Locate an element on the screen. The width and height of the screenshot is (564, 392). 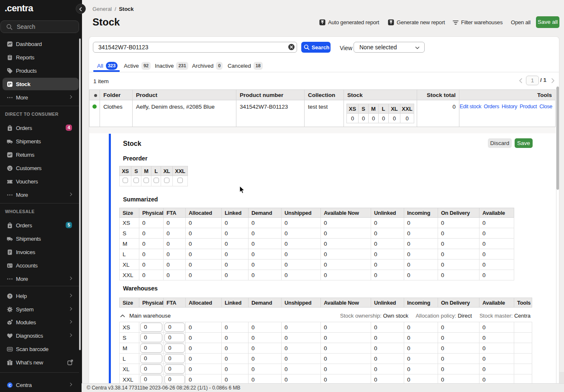
svg-text: C is located at coordinates (10, 385).